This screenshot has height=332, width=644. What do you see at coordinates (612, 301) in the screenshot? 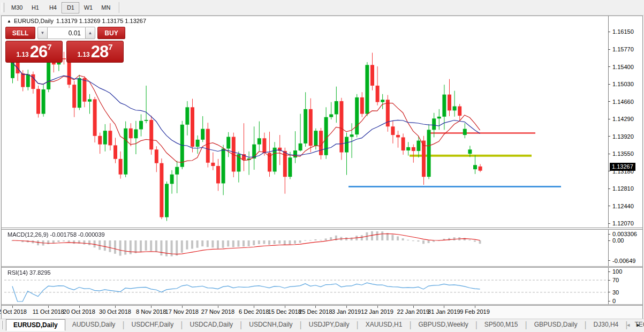
I see `indicator-axis-tick: 0` at bounding box center [612, 301].